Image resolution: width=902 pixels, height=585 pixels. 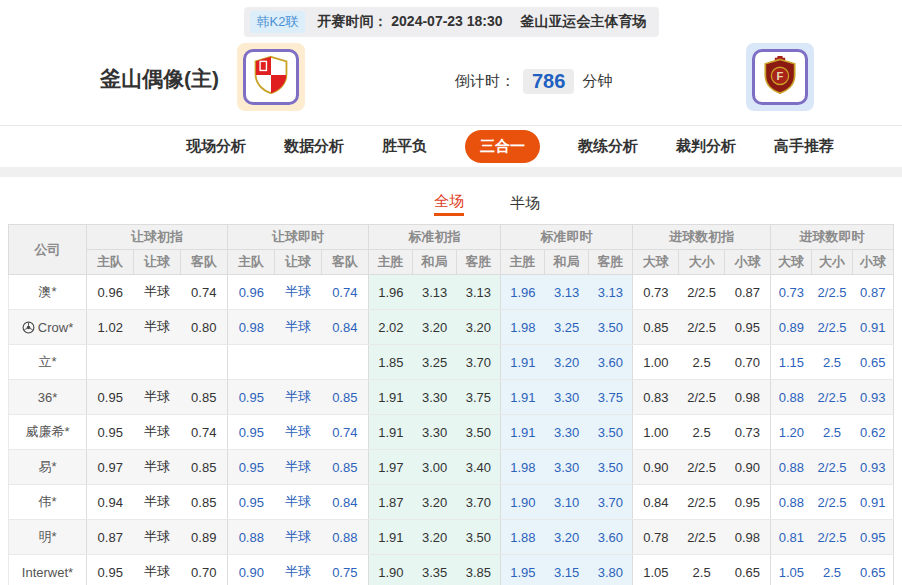 I want to click on odds-cell: 0.80, so click(x=204, y=328).